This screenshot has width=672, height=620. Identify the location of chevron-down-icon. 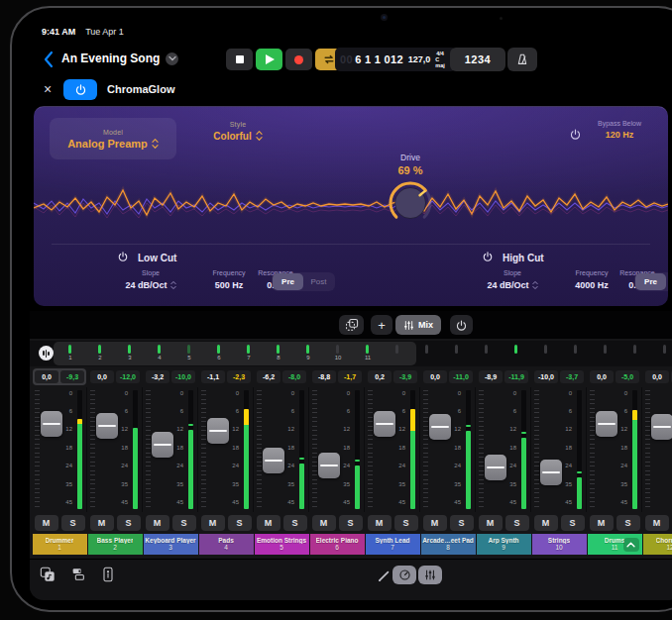
(172, 59).